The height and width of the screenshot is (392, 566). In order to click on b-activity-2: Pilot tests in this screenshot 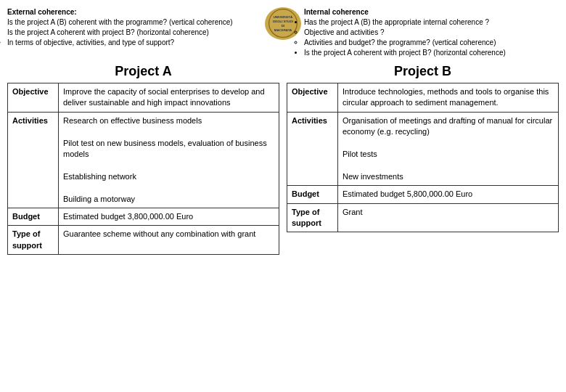, I will do `click(448, 154)`.